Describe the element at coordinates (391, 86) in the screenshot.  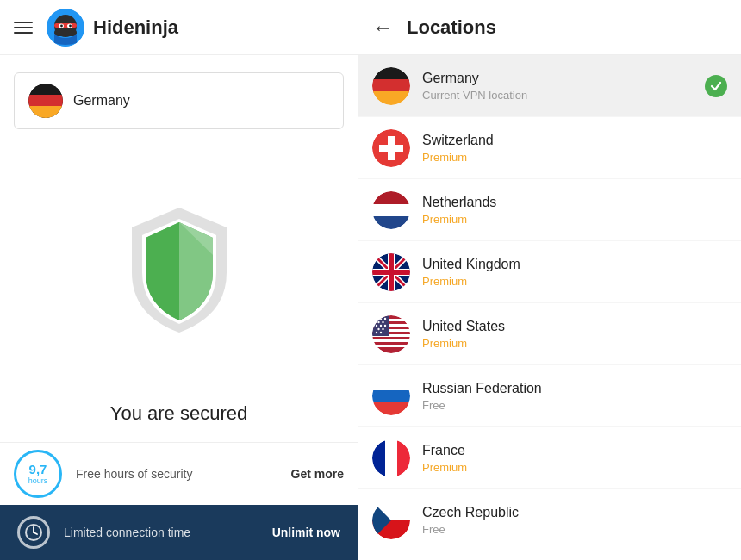
I see `flag-germany` at that location.